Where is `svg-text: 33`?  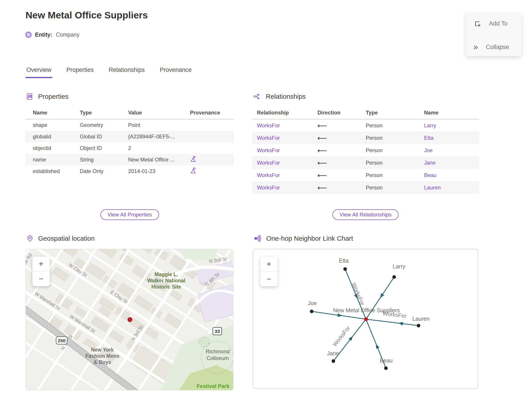 svg-text: 33 is located at coordinates (217, 331).